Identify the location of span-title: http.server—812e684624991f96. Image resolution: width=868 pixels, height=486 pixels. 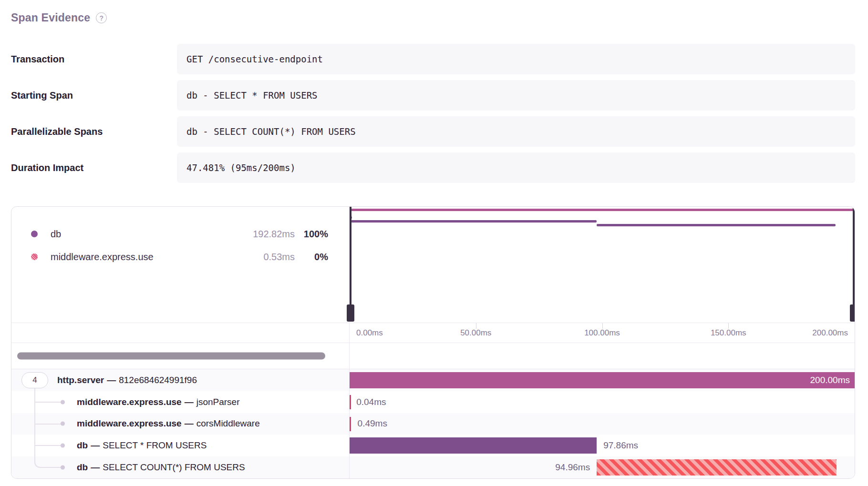
(127, 380).